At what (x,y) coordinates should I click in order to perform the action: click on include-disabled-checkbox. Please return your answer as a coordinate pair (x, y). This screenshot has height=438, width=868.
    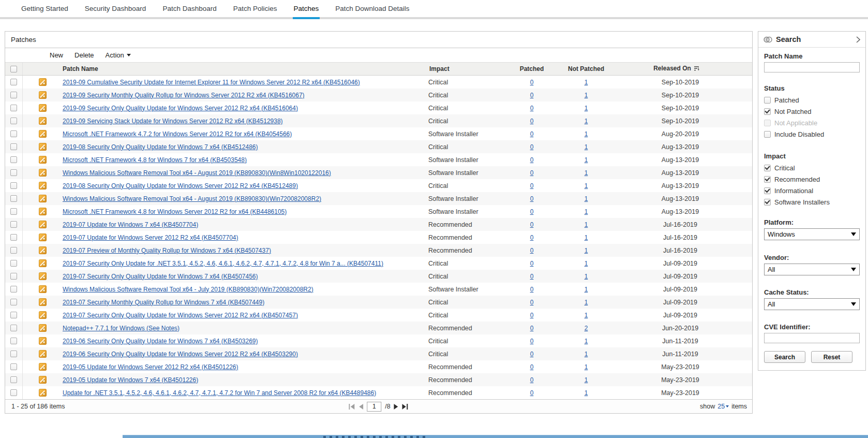
    Looking at the image, I should click on (768, 135).